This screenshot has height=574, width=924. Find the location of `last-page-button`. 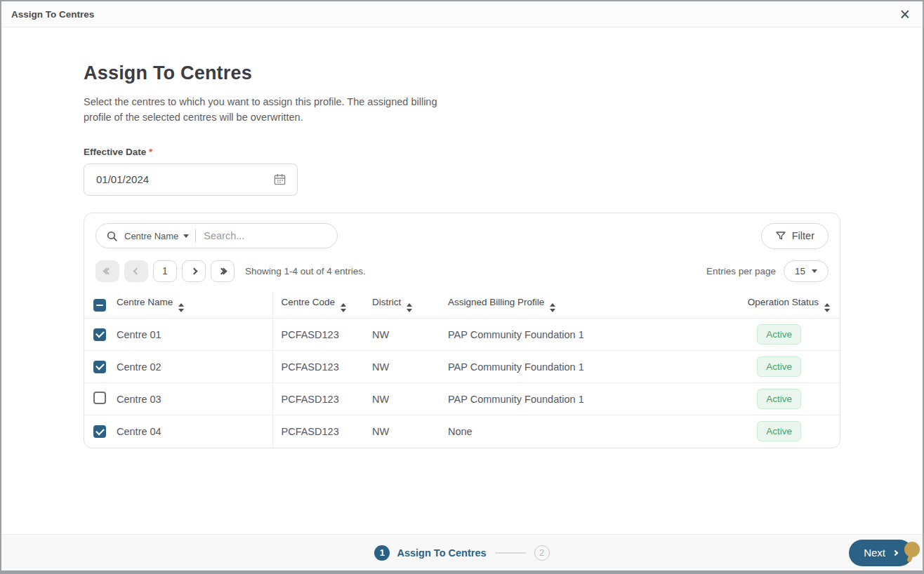

last-page-button is located at coordinates (223, 271).